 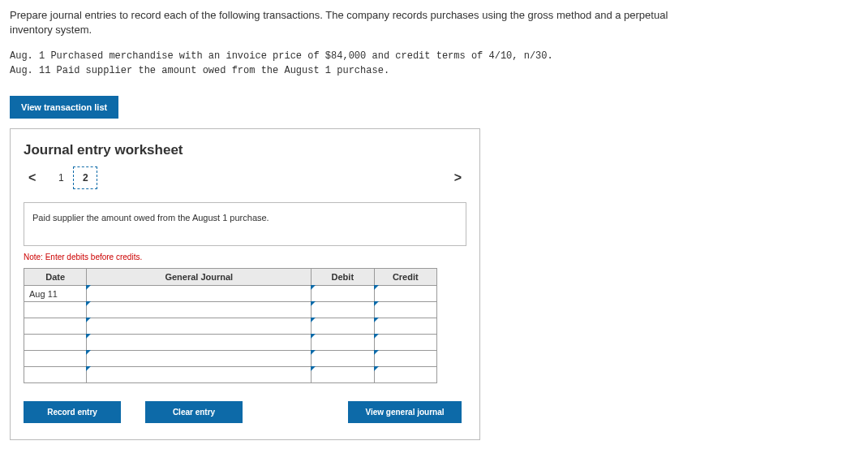 I want to click on date-cell: Aug 11, so click(x=55, y=294).